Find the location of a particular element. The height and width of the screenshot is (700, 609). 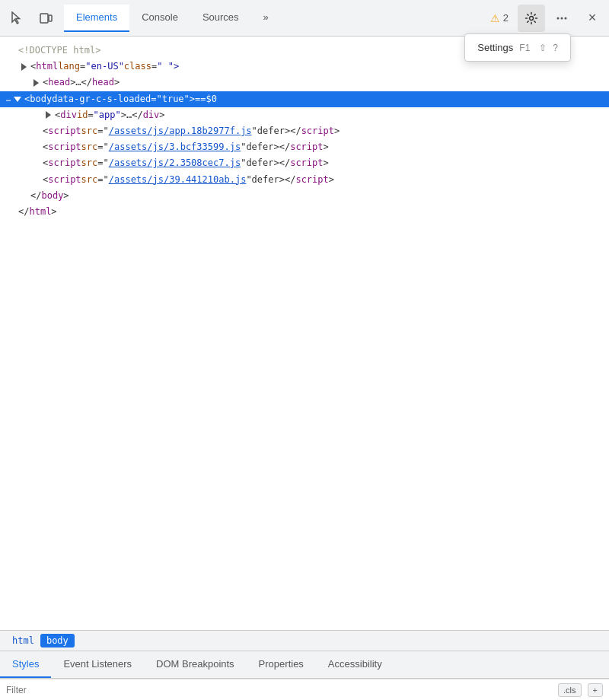

tab-console: Console is located at coordinates (160, 18).